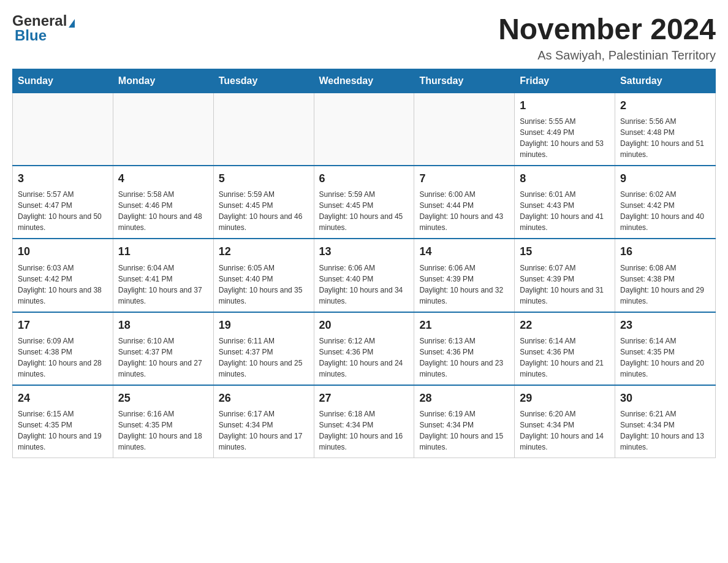  I want to click on day-info: Sunrise: 6:13 AM Sunset: 4:36 PM Dayligh…, so click(464, 358).